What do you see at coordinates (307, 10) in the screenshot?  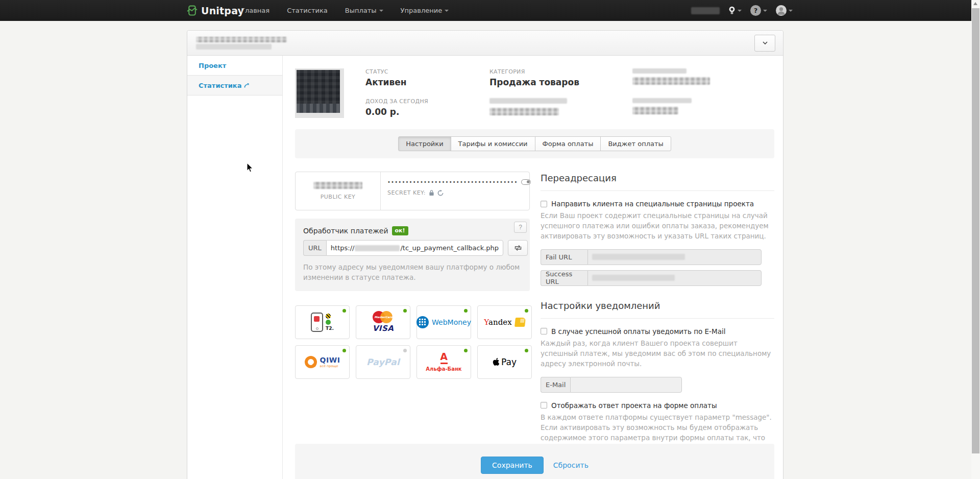 I see `nav-item-statistics: Статистика` at bounding box center [307, 10].